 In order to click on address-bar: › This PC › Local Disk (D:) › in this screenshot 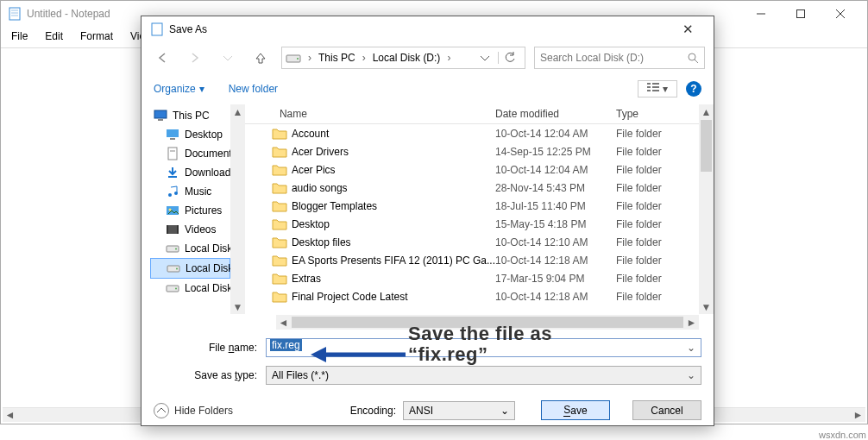, I will do `click(404, 58)`.